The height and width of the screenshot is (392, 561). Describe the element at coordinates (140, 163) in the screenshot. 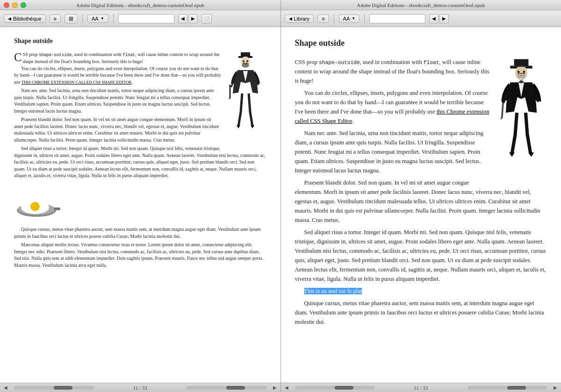

I see `left-para4: Sed aliquet risus a tortor. Integer id q…` at that location.